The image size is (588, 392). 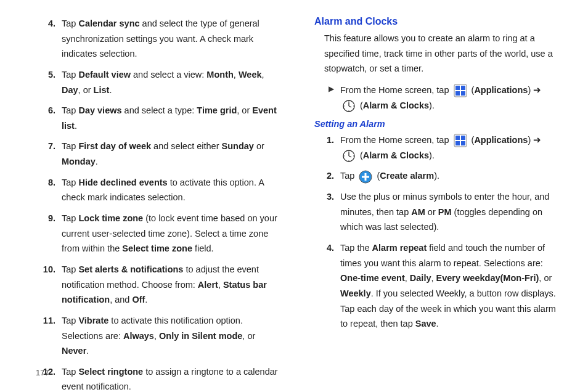 What do you see at coordinates (43, 372) in the screenshot?
I see `page-number: 177` at bounding box center [43, 372].